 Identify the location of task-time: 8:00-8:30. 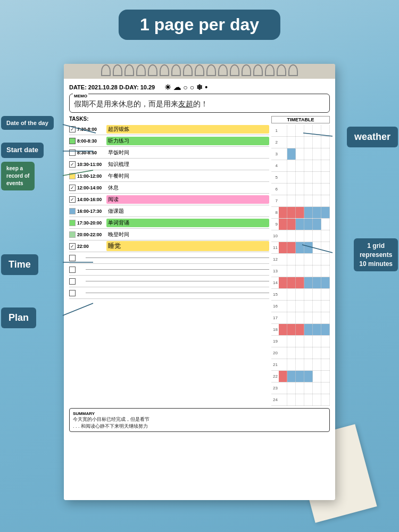
(91, 141).